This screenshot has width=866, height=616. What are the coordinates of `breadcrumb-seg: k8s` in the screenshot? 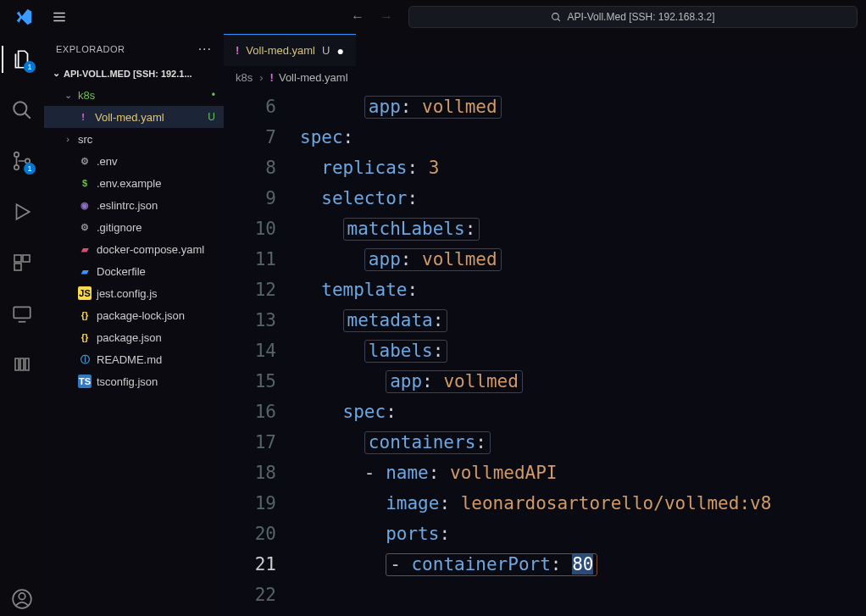 It's located at (244, 78).